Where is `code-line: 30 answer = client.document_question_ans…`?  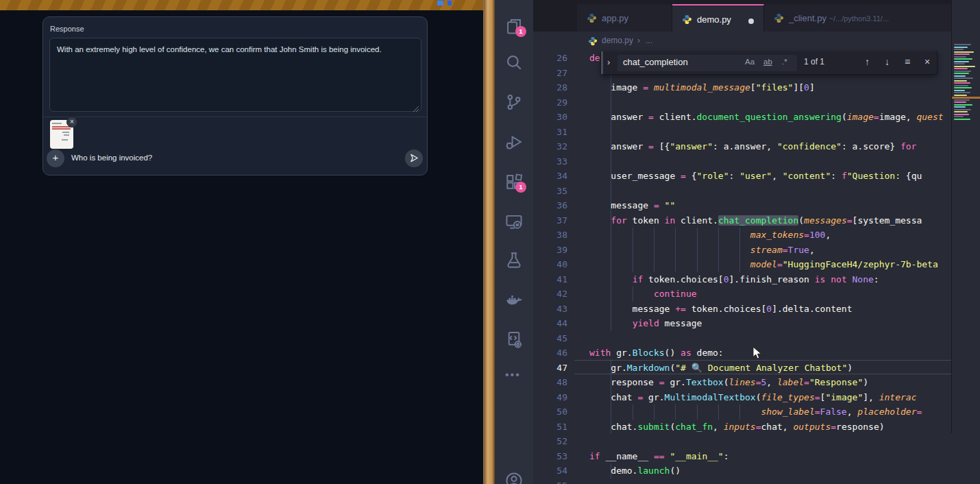 code-line: 30 answer = client.document_question_ans… is located at coordinates (742, 117).